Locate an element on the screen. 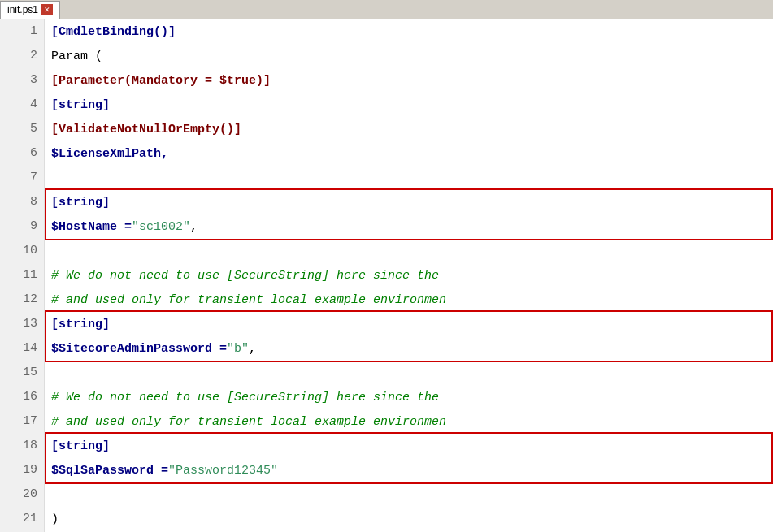 This screenshot has width=773, height=532. line-number-7: 7 is located at coordinates (22, 178).